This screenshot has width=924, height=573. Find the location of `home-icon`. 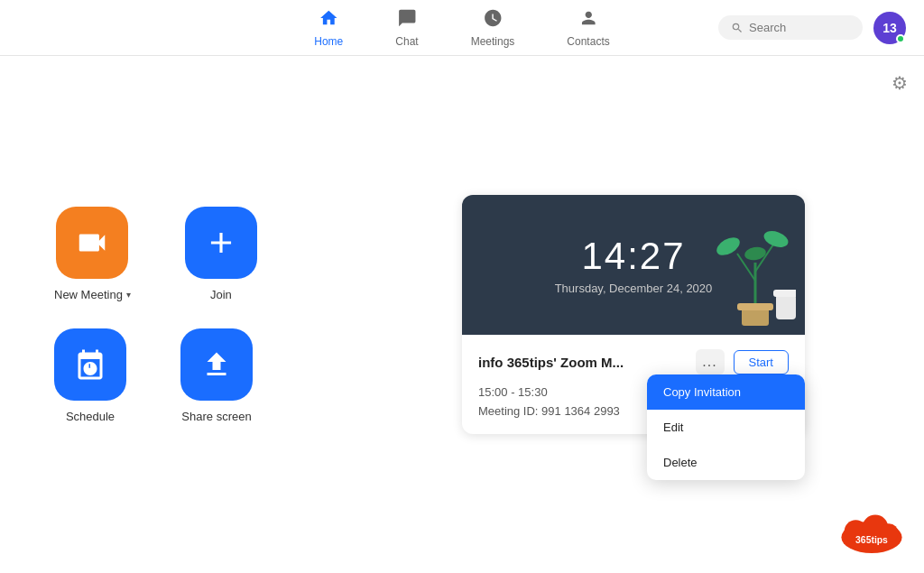

home-icon is located at coordinates (328, 20).